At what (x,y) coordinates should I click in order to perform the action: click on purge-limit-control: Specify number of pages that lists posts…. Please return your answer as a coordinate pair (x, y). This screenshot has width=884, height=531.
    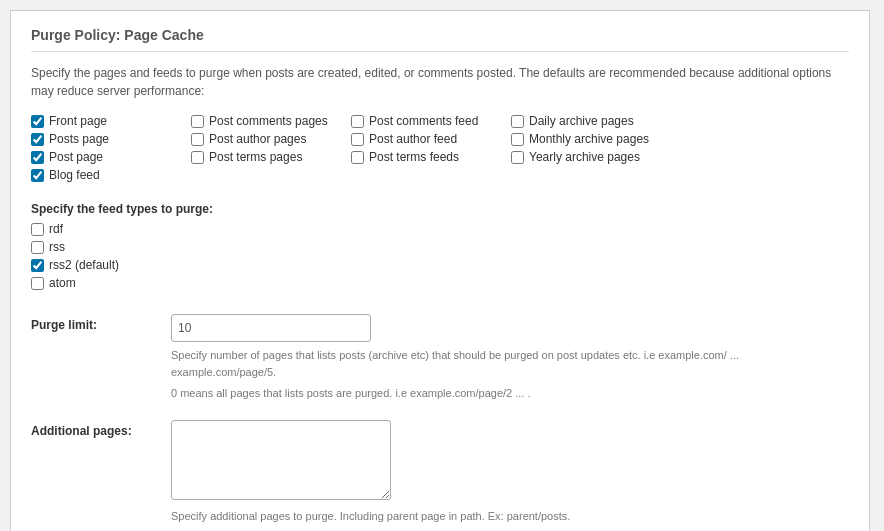
    Looking at the image, I should click on (510, 358).